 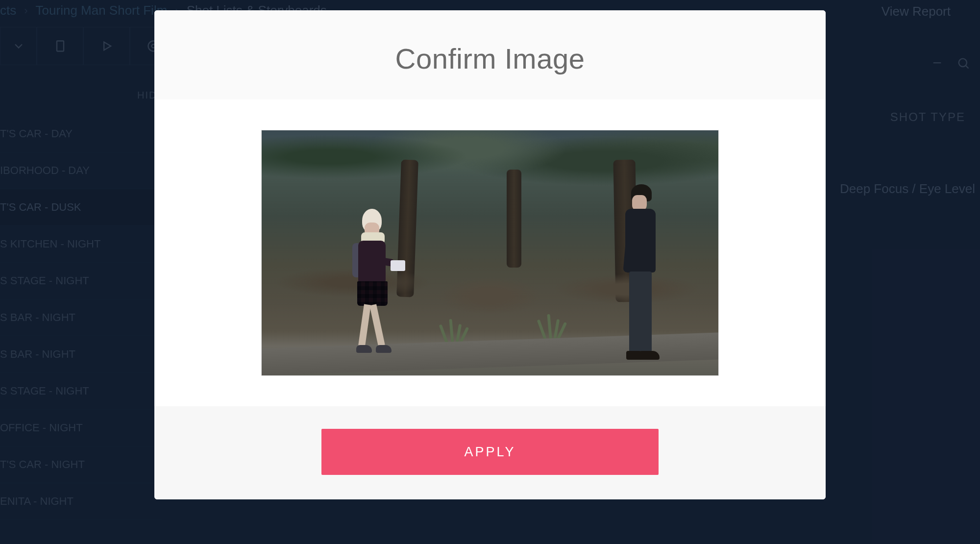 What do you see at coordinates (490, 55) in the screenshot?
I see `modal-header: Confirm Image` at bounding box center [490, 55].